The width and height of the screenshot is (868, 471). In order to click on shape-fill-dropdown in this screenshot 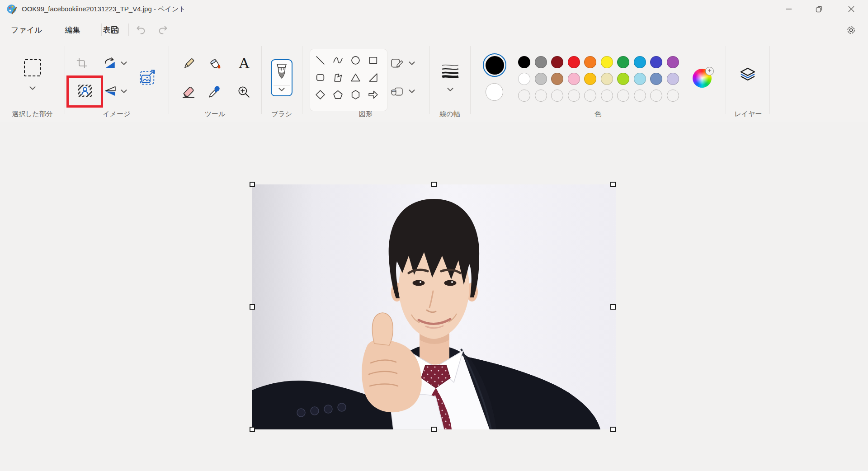, I will do `click(412, 91)`.